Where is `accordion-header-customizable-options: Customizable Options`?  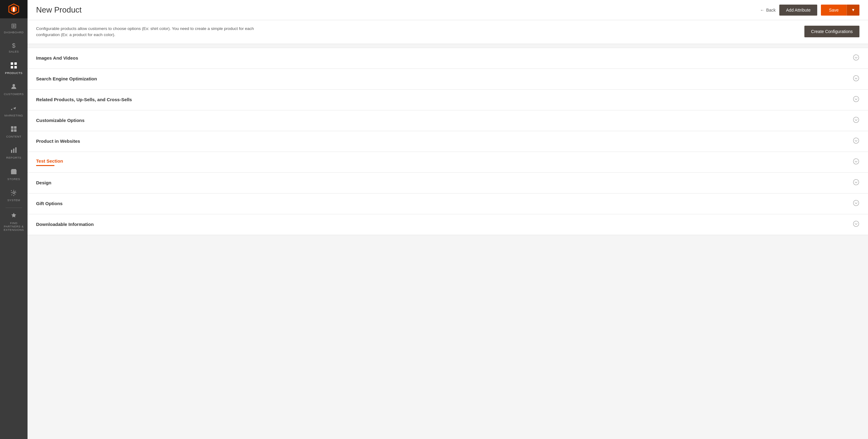
accordion-header-customizable-options: Customizable Options is located at coordinates (448, 121).